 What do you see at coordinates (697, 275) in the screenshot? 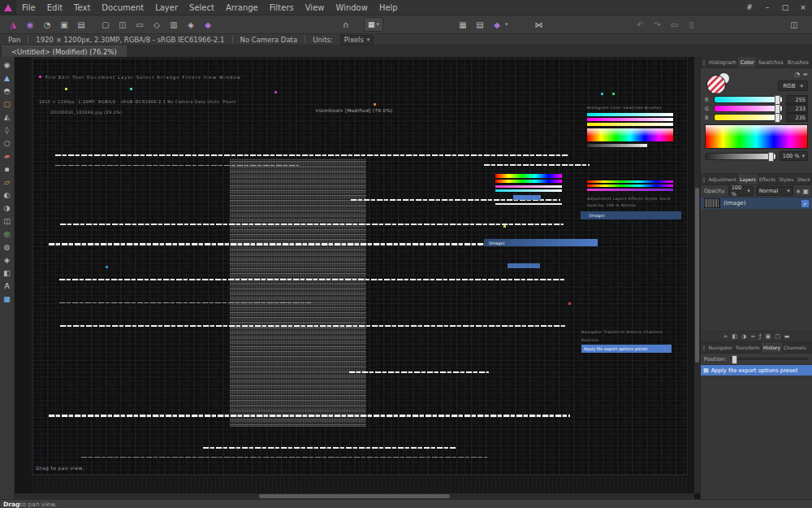
I see `vertical-scrollbar-thumb` at bounding box center [697, 275].